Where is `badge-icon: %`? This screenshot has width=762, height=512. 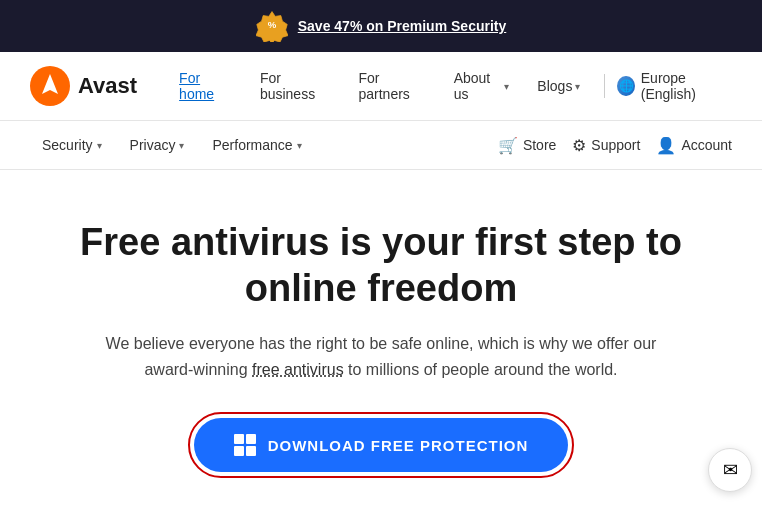
badge-icon: % is located at coordinates (272, 26).